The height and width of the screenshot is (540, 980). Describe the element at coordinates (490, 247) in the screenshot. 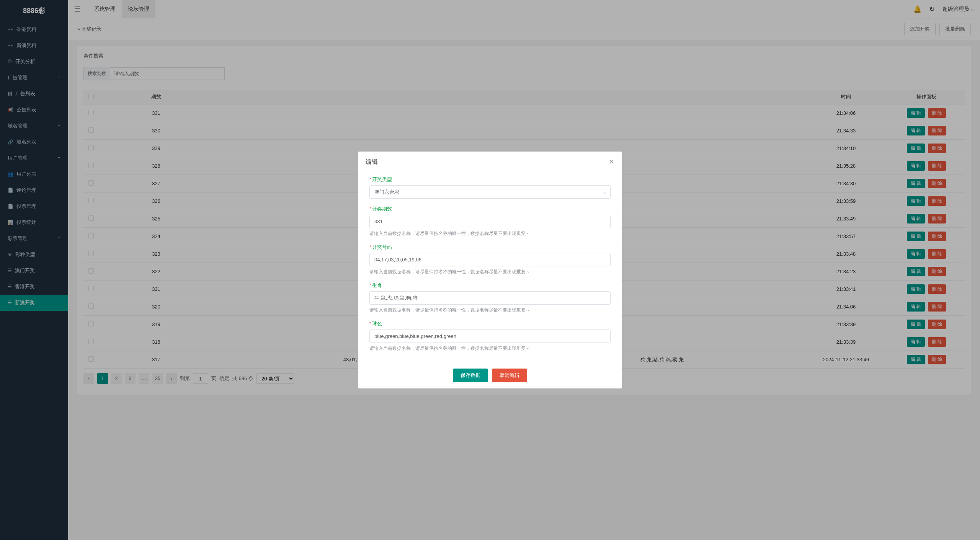

I see `label-numbers: *开奖号码` at that location.